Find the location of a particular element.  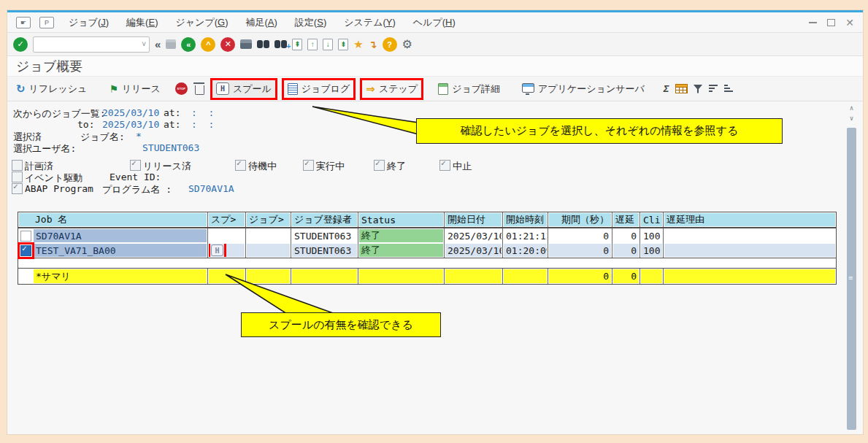

find-next-icon: + is located at coordinates (280, 44).